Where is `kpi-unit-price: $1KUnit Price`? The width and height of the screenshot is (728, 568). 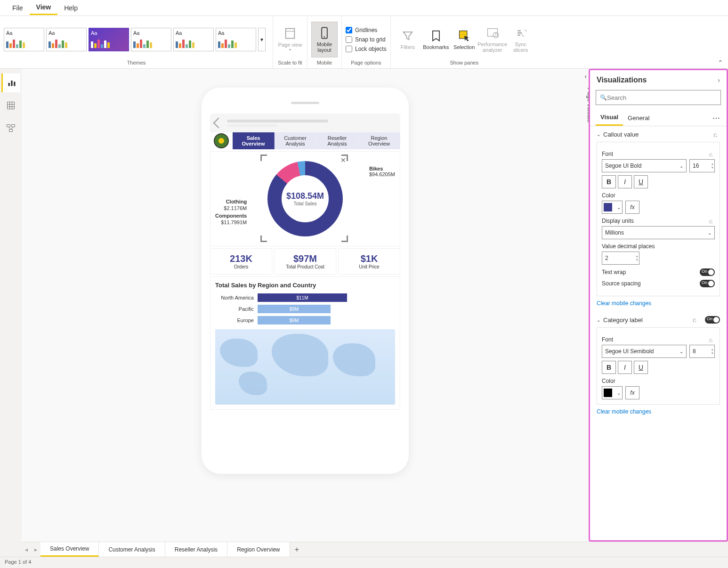 kpi-unit-price: $1KUnit Price is located at coordinates (369, 261).